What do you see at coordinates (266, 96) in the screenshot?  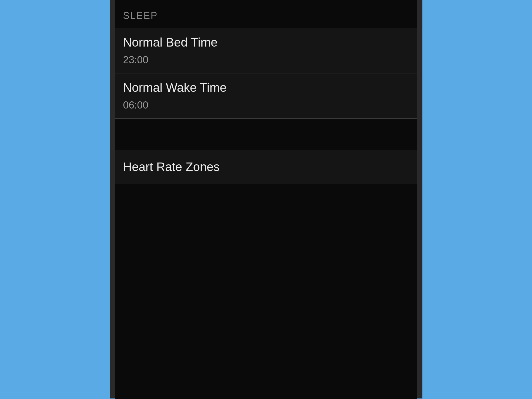 I see `normal-wake-time-row: Normal Wake Time 06:00` at bounding box center [266, 96].